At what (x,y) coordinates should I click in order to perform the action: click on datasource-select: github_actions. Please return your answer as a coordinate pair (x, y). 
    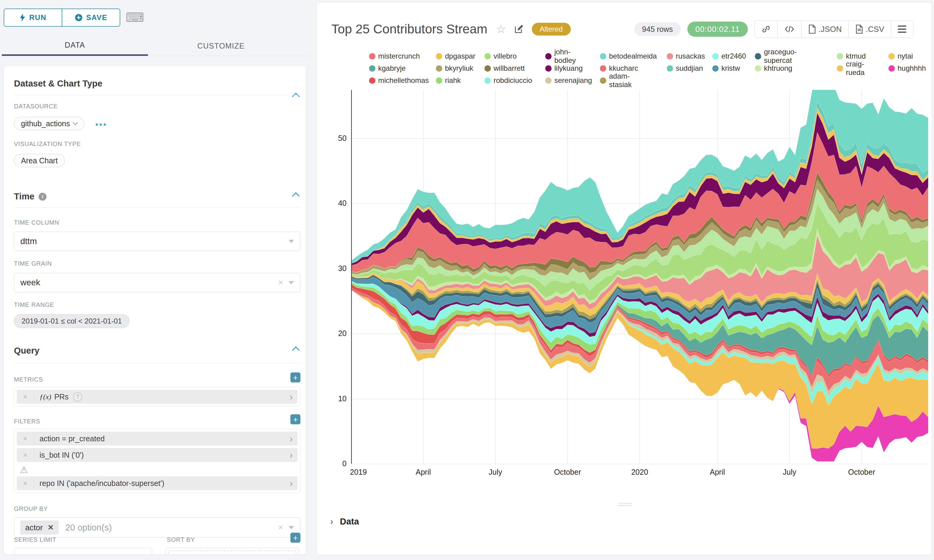
    Looking at the image, I should click on (49, 124).